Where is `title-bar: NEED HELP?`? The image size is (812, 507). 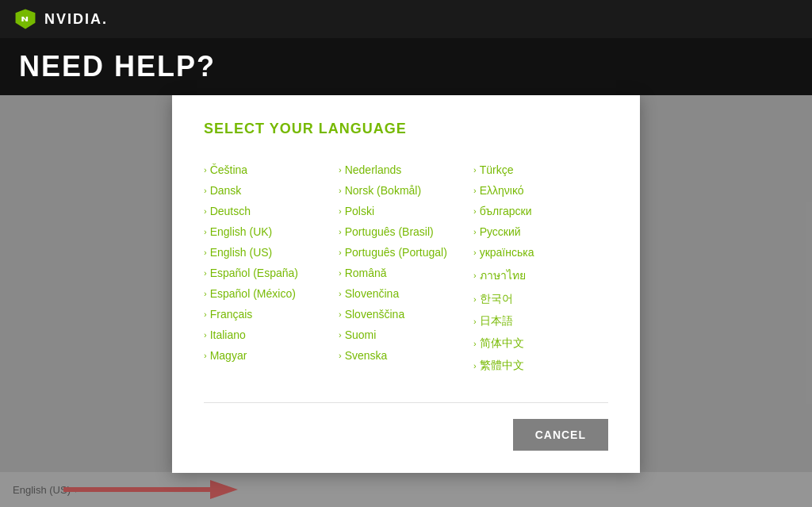
title-bar: NEED HELP? is located at coordinates (406, 67).